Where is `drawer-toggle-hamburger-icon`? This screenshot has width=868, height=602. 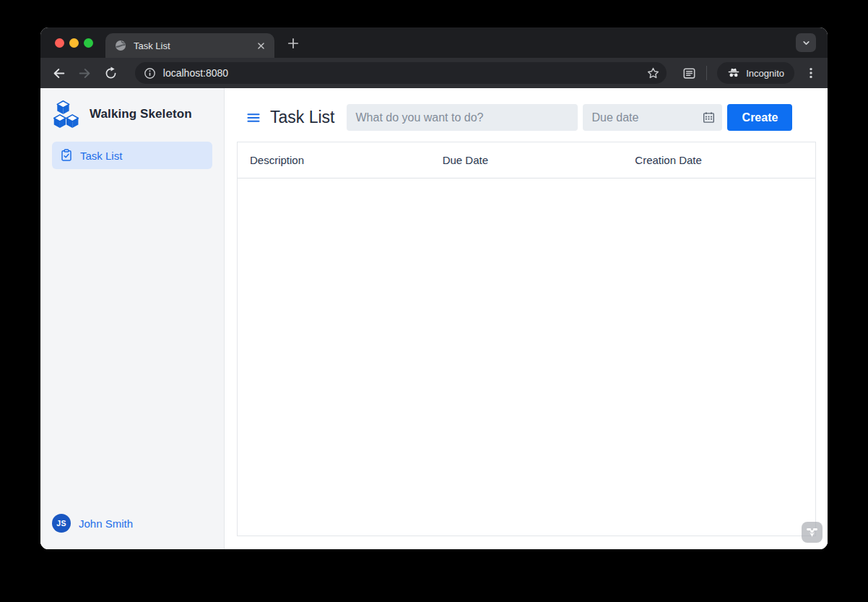 drawer-toggle-hamburger-icon is located at coordinates (253, 118).